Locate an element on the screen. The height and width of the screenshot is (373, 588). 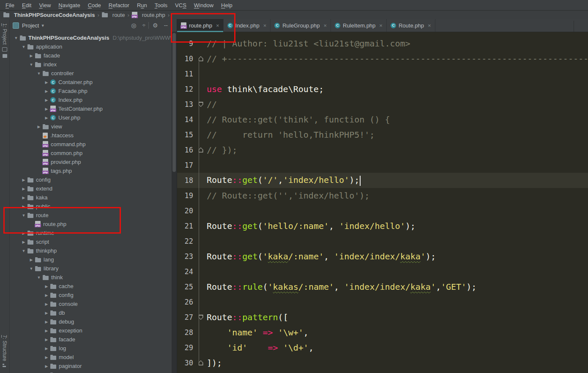
tree-row-controller: ▼controller is located at coordinates (90, 74).